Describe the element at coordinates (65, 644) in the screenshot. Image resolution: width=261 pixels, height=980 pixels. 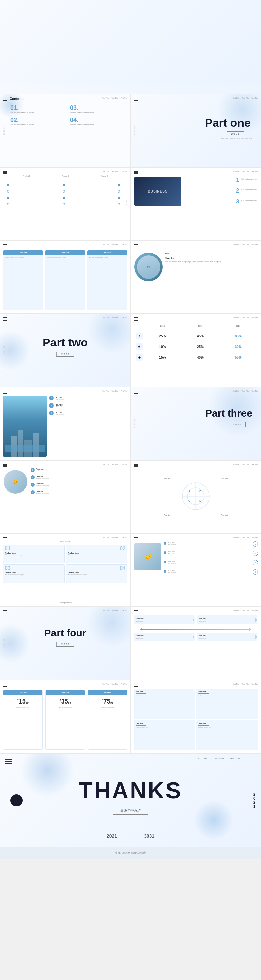
I see `part-four-year: 2 0 2 1` at that location.